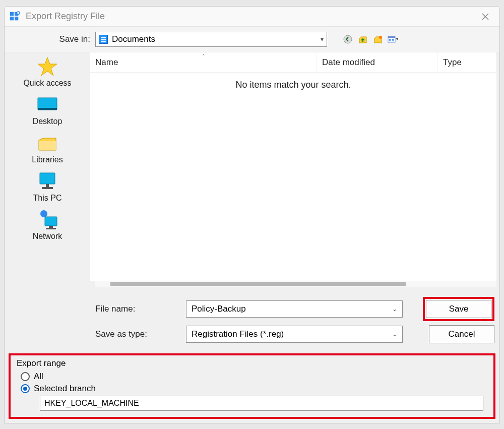 Image resolution: width=504 pixels, height=429 pixels. What do you see at coordinates (204, 63) in the screenshot?
I see `column-name: Name ˄` at bounding box center [204, 63].